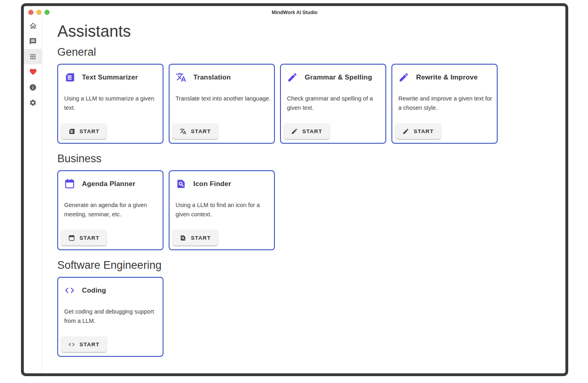 The height and width of the screenshot is (383, 588). I want to click on assistant-card: Icon Finder Using a LLM to find an icon …, so click(222, 210).